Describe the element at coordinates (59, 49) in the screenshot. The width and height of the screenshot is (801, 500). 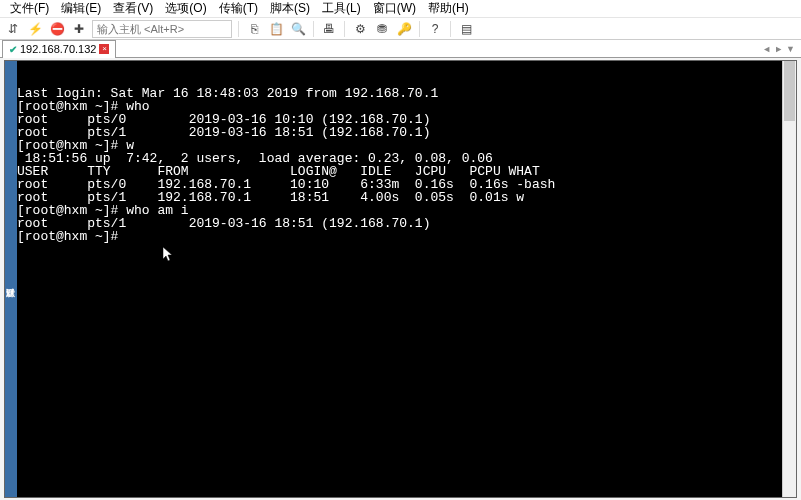
I see `session-tab: ✔ 192.168.70.132 ×` at that location.